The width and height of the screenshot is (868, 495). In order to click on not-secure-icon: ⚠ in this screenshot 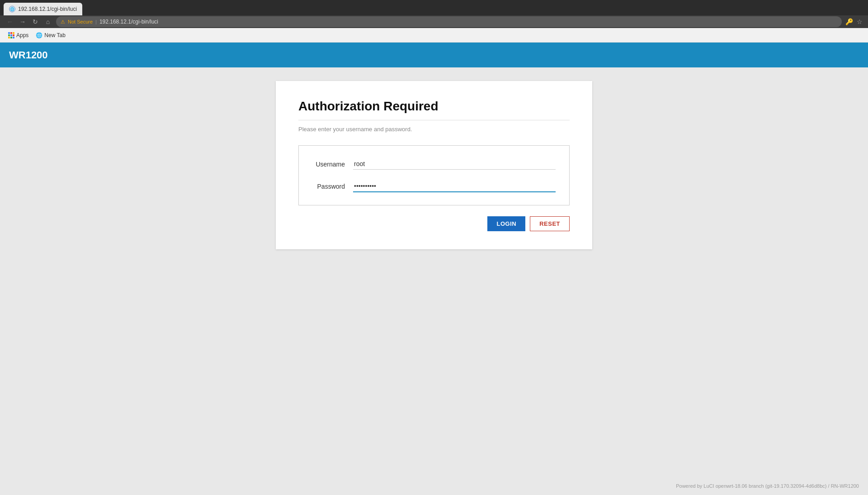, I will do `click(63, 22)`.